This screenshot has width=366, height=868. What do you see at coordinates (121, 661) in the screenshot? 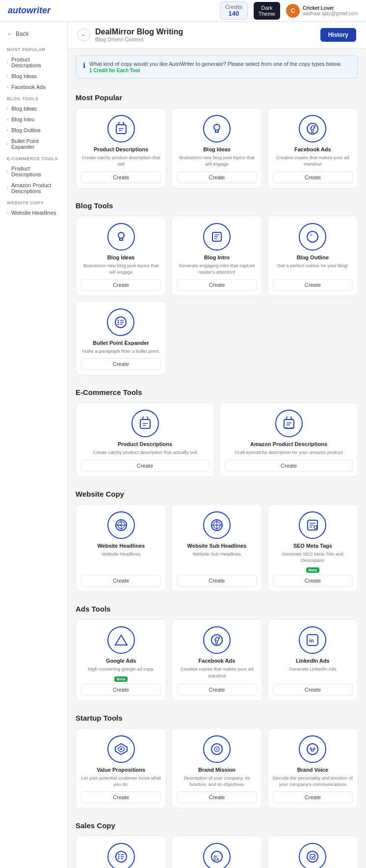
I see `card-name: Google Ads` at bounding box center [121, 661].